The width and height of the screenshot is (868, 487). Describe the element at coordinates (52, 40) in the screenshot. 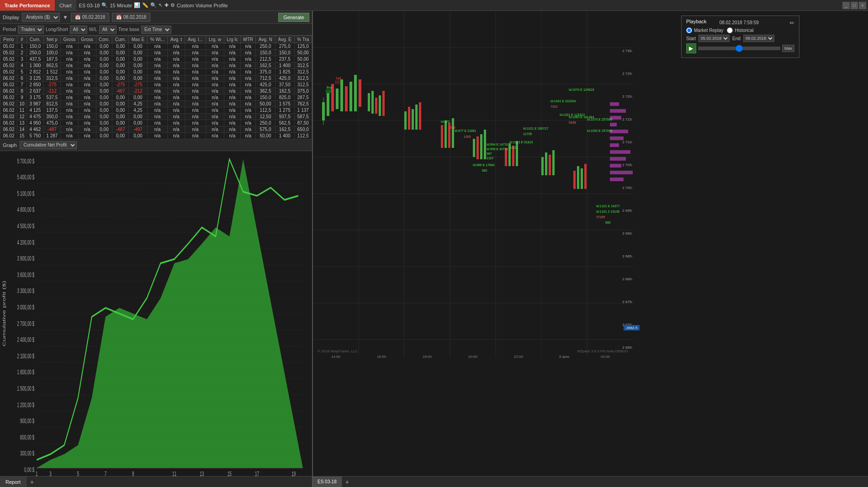

I see `col-netp: Net p` at that location.